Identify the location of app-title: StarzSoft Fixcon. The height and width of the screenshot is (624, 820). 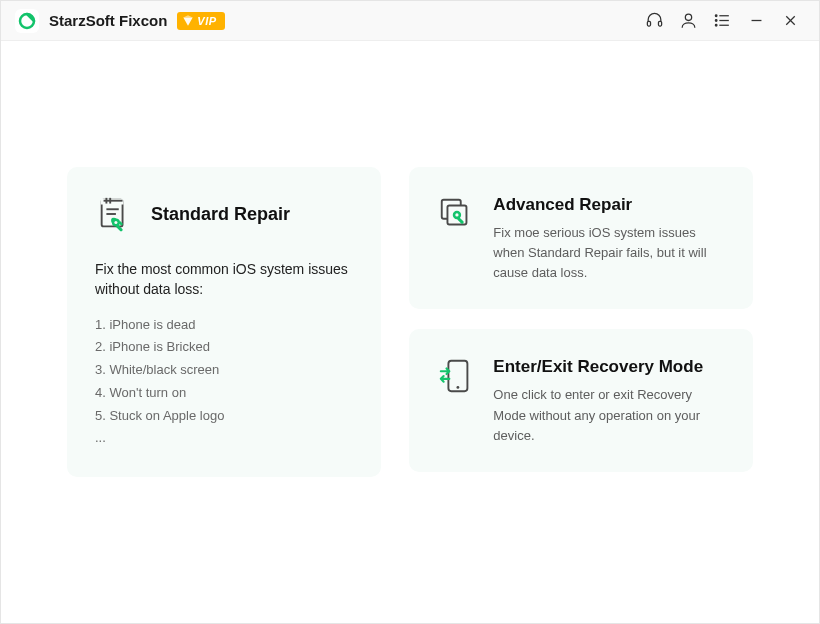
(108, 20).